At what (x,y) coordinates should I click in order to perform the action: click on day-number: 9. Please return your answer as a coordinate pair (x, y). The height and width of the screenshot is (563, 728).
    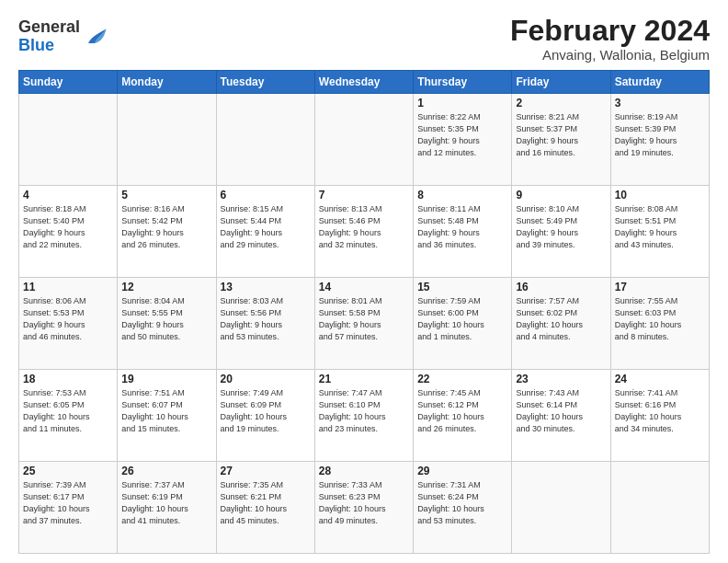
    Looking at the image, I should click on (561, 195).